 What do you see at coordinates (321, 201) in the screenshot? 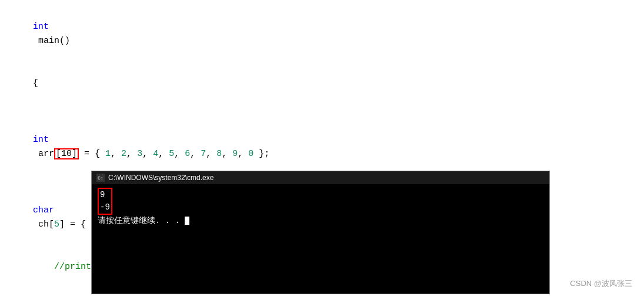
I see `cmd-output-1: 9 -9` at bounding box center [321, 201].